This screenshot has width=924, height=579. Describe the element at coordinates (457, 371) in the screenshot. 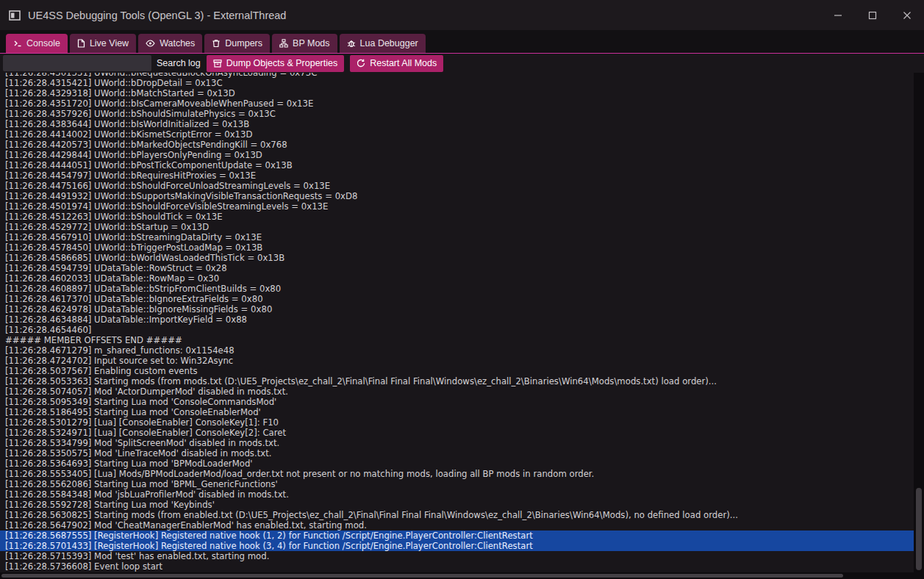

I see `log-line: [11:26:28.5037567] Enabling custom event…` at that location.